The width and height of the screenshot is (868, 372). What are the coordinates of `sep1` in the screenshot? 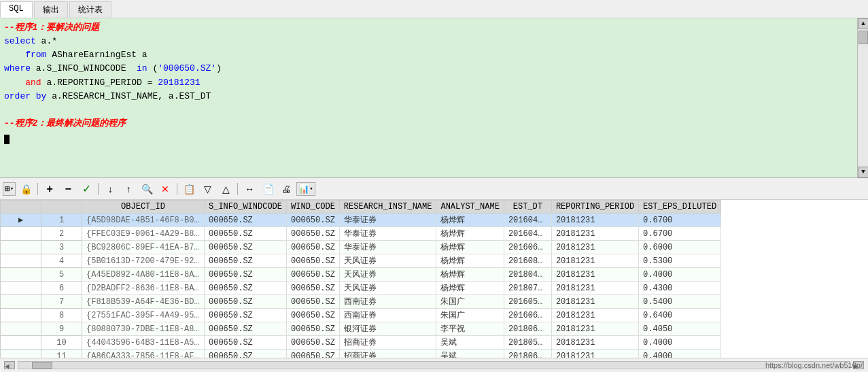 It's located at (38, 189).